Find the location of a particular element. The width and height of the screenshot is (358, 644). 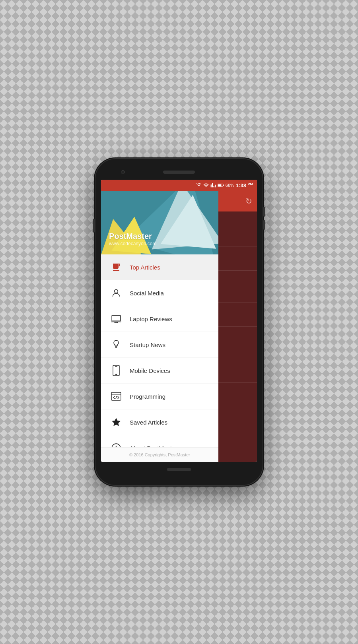

drawer-footer: © 2016 Copyrights, PostMaster is located at coordinates (160, 455).